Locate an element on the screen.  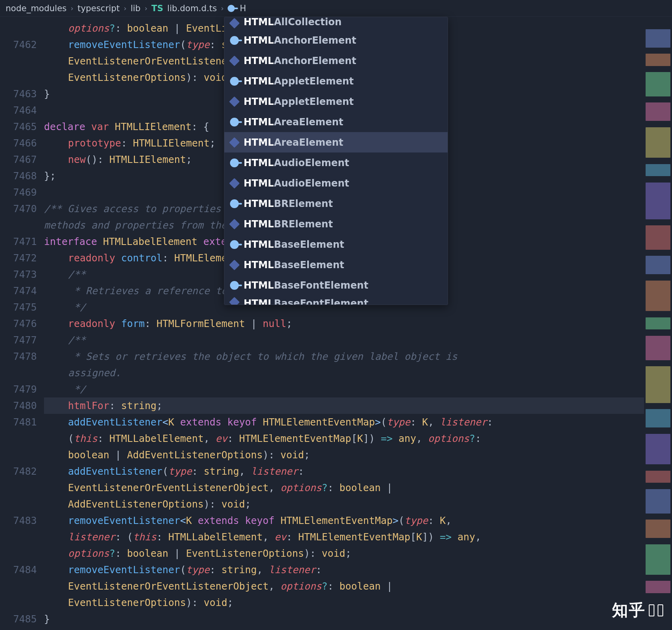
code-line: (this: HTMLLabelElement, ev: HTMLElement… is located at coordinates (358, 439).